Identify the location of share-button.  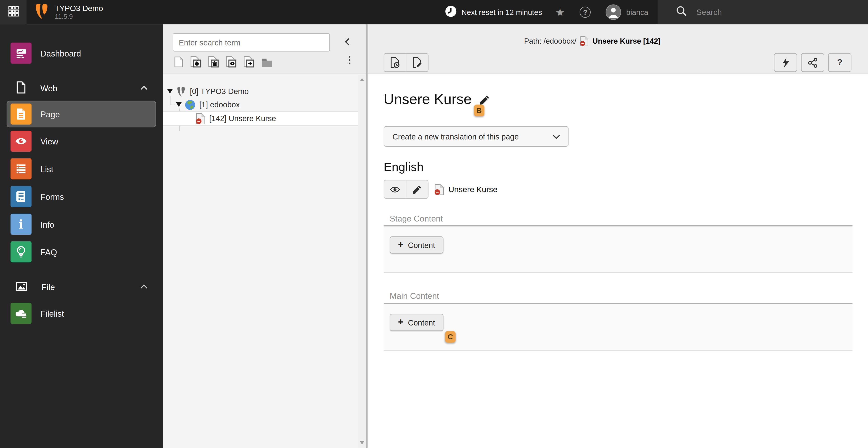
(813, 63).